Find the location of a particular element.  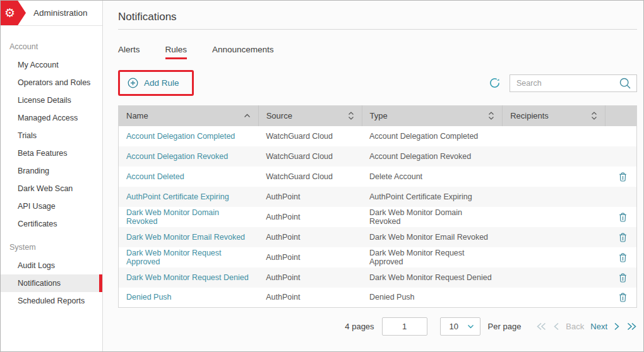

refresh-button is located at coordinates (495, 83).